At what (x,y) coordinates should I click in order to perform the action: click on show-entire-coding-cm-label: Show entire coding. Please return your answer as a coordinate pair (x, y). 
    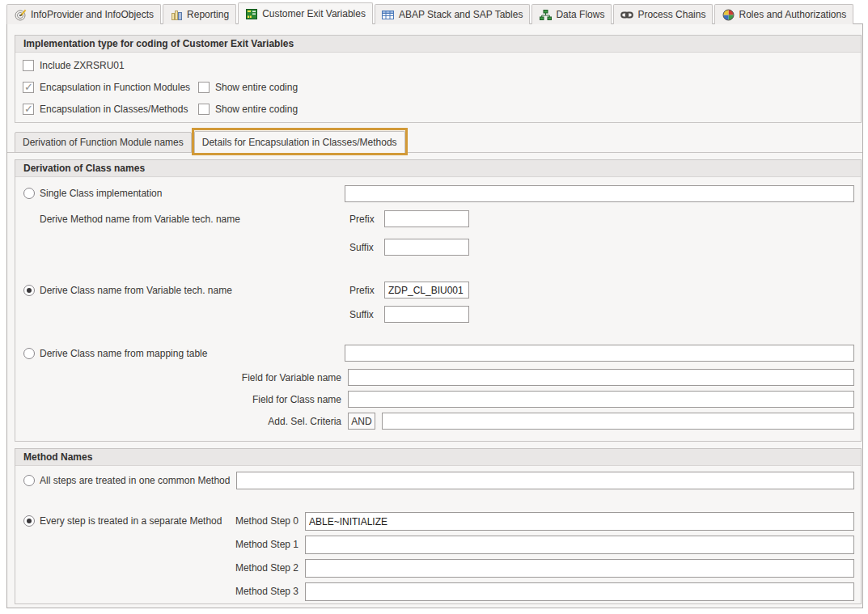
    Looking at the image, I should click on (256, 110).